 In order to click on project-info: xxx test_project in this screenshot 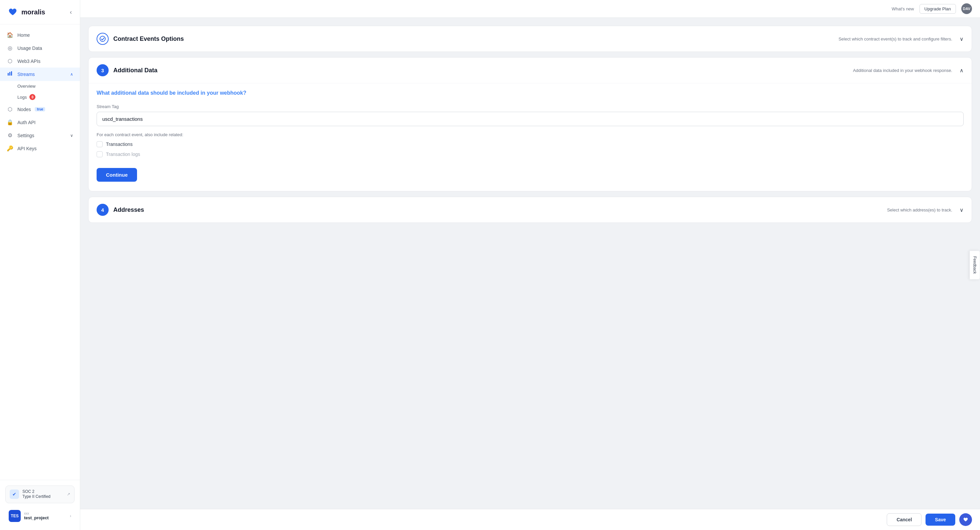, I will do `click(45, 516)`.